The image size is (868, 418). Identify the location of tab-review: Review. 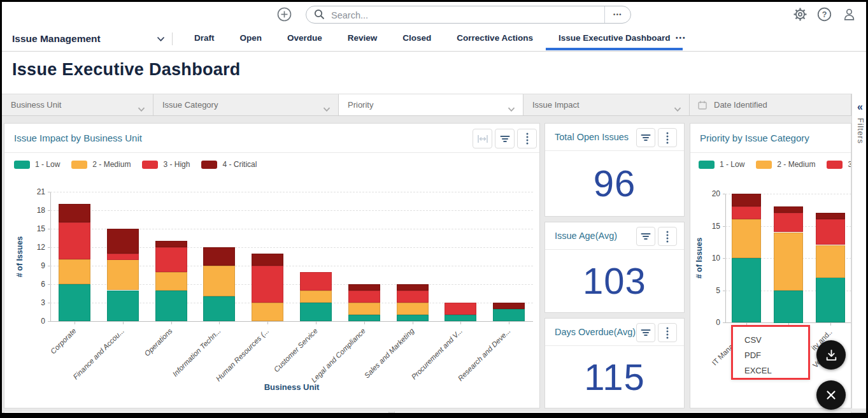
(363, 38).